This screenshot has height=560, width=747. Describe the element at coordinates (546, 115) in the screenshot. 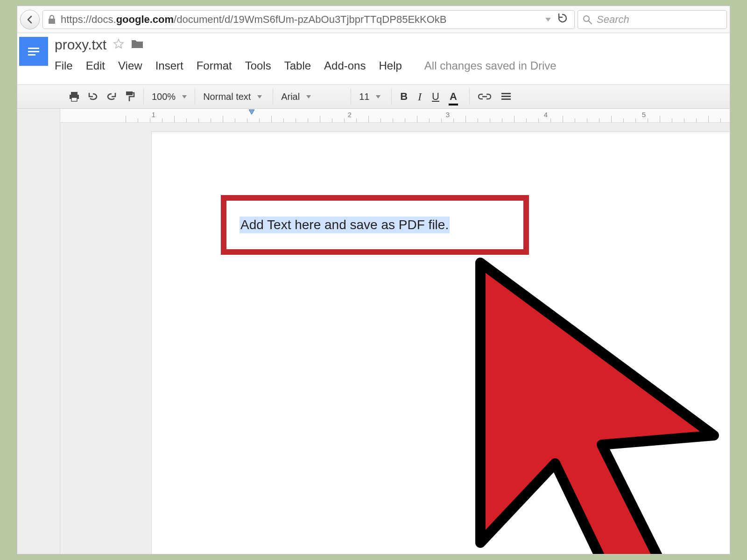

I see `ruler-number: 4` at that location.